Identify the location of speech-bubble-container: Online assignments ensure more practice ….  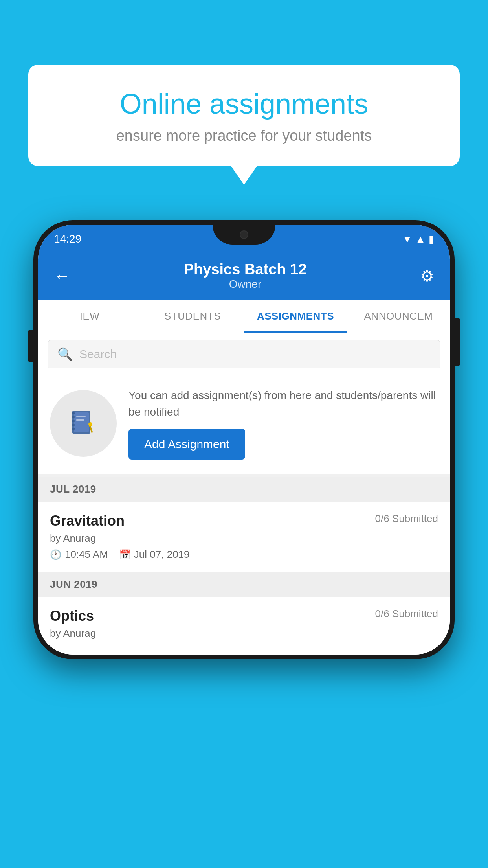
(244, 116).